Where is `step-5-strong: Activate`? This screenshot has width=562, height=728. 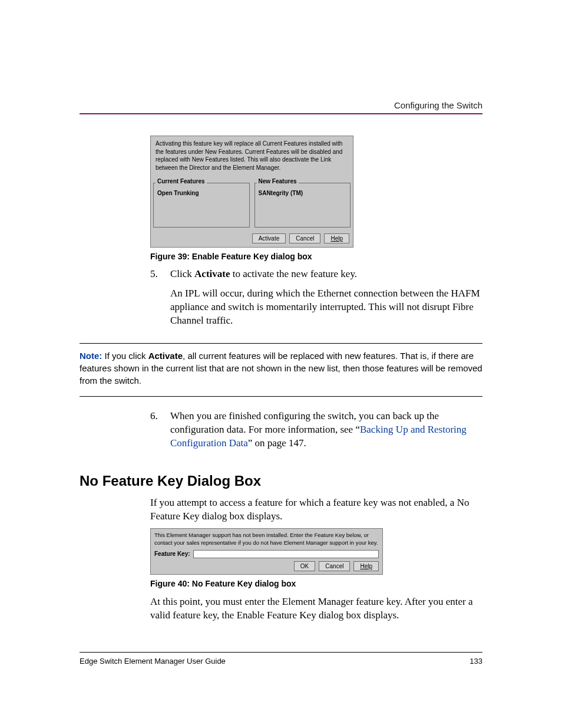
step-5-strong: Activate is located at coordinates (212, 274).